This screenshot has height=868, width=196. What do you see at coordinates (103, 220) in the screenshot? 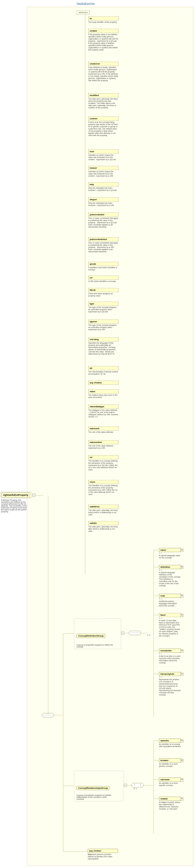
I see `attr-pubconstraint: pubconstraint One or many constraints th…` at bounding box center [103, 220].